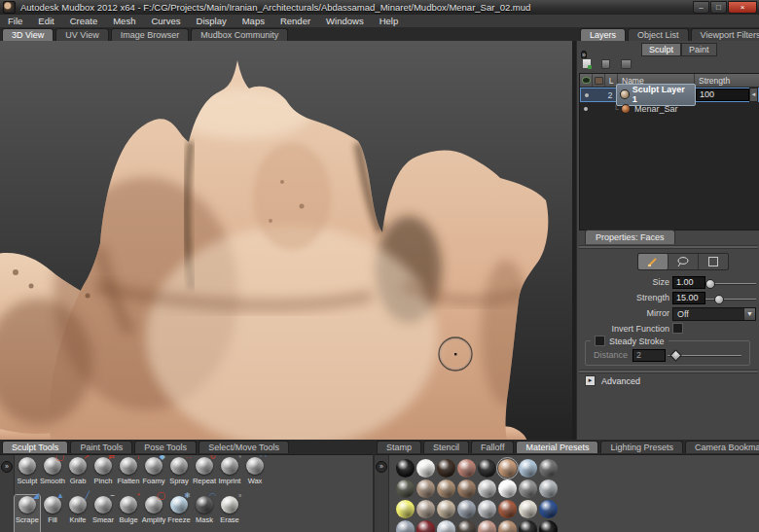  I want to click on tool-button: ↓ Flatten, so click(128, 476).